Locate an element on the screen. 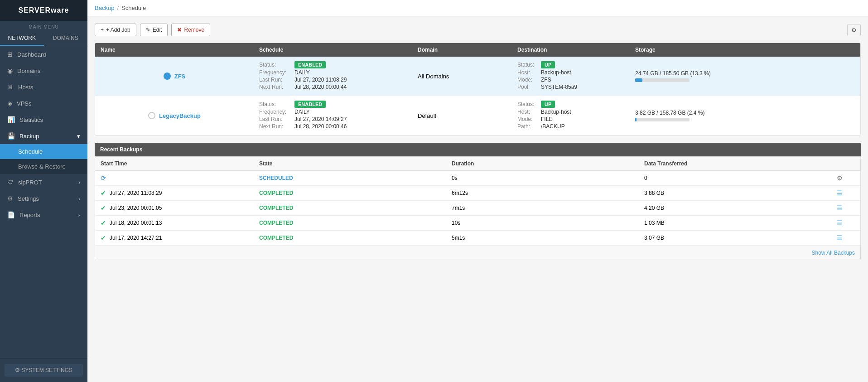 The height and width of the screenshot is (382, 868). sidebar-subitem-schedule: Schedule is located at coordinates (43, 151).